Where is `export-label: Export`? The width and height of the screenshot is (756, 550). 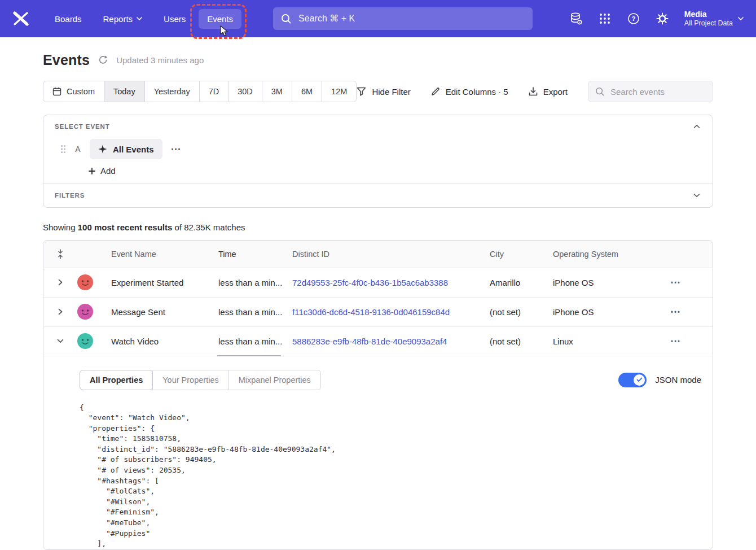 export-label: Export is located at coordinates (555, 91).